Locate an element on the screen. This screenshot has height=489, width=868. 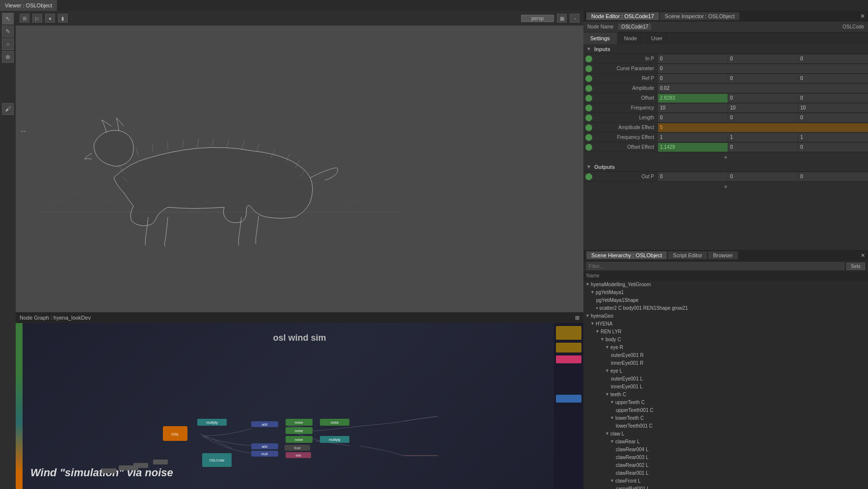
camera-btn: → is located at coordinates (575, 18).